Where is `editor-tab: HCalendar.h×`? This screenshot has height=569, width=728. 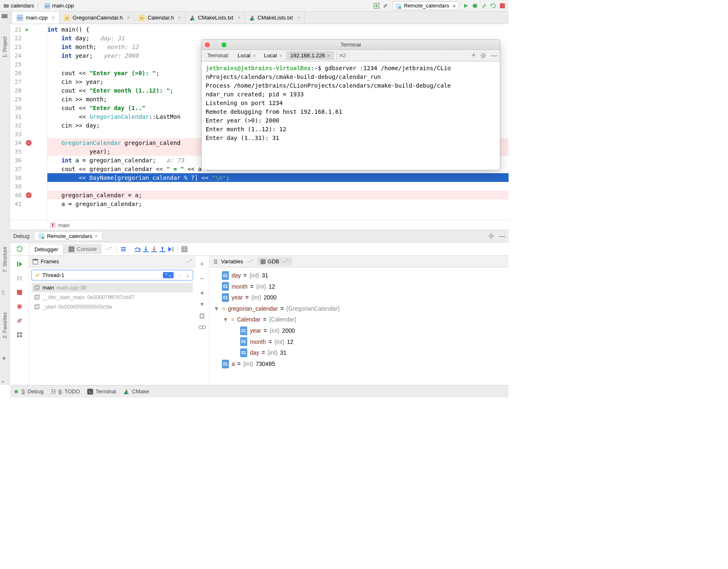
editor-tab: HCalendar.h× is located at coordinates (160, 17).